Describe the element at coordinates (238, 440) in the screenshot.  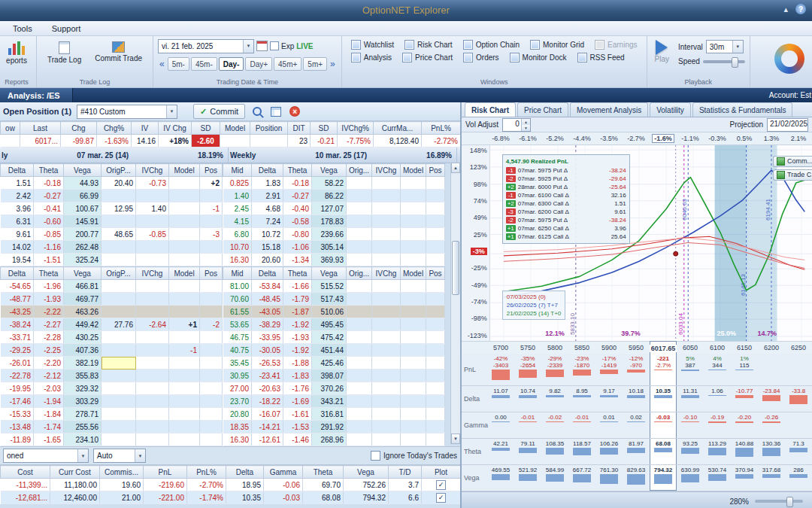
I see `cell: 16.30` at that location.